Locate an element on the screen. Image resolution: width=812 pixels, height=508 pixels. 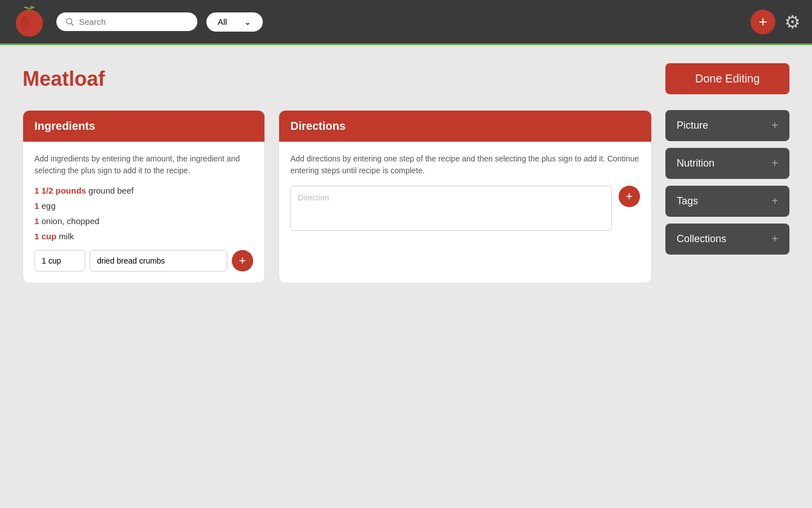
search-input is located at coordinates (134, 21).